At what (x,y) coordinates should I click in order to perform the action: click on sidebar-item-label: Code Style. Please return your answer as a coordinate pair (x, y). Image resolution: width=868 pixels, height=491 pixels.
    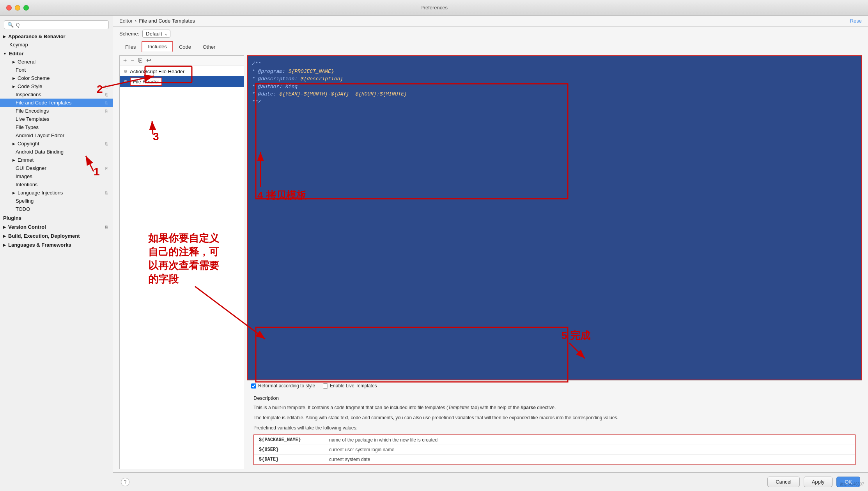
    Looking at the image, I should click on (30, 87).